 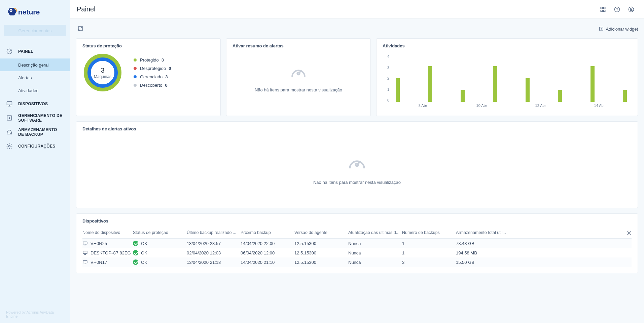 I want to click on y-tick: 1, so click(x=386, y=89).